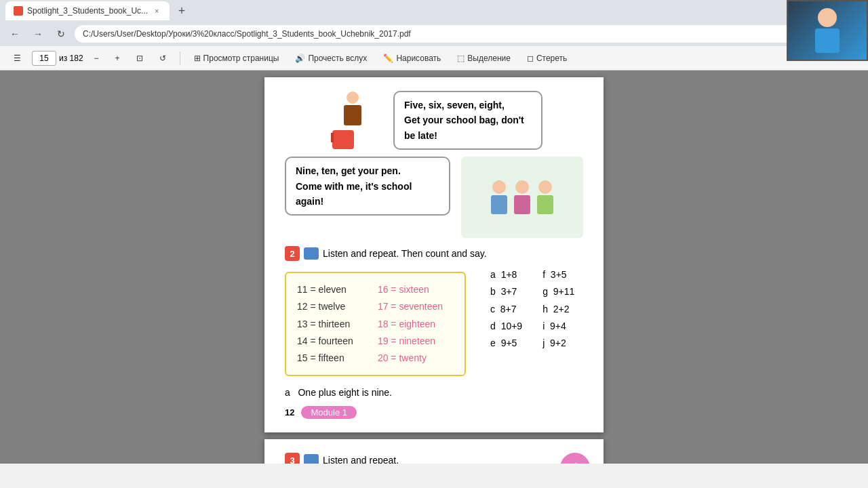  What do you see at coordinates (544, 326) in the screenshot?
I see `ex-i-label: i` at bounding box center [544, 326].